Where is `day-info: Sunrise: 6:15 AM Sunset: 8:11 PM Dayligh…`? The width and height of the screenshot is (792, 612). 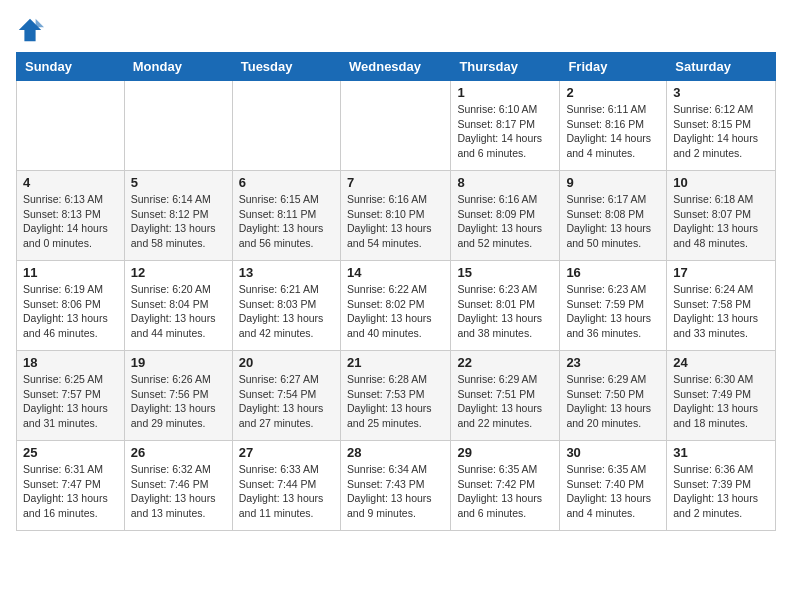
day-info: Sunrise: 6:15 AM Sunset: 8:11 PM Dayligh… is located at coordinates (286, 222).